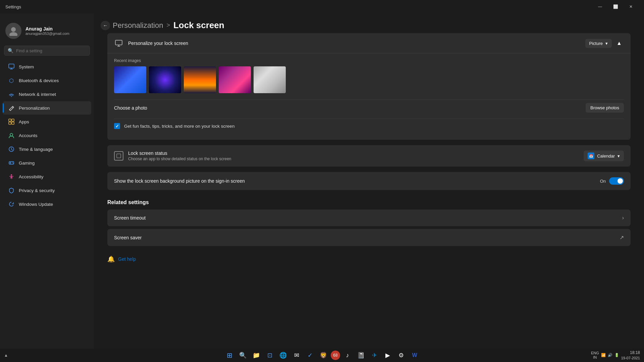 The width and height of the screenshot is (644, 362). What do you see at coordinates (369, 108) in the screenshot?
I see `choose-photo-row: Choose a photo Browse photos` at bounding box center [369, 108].